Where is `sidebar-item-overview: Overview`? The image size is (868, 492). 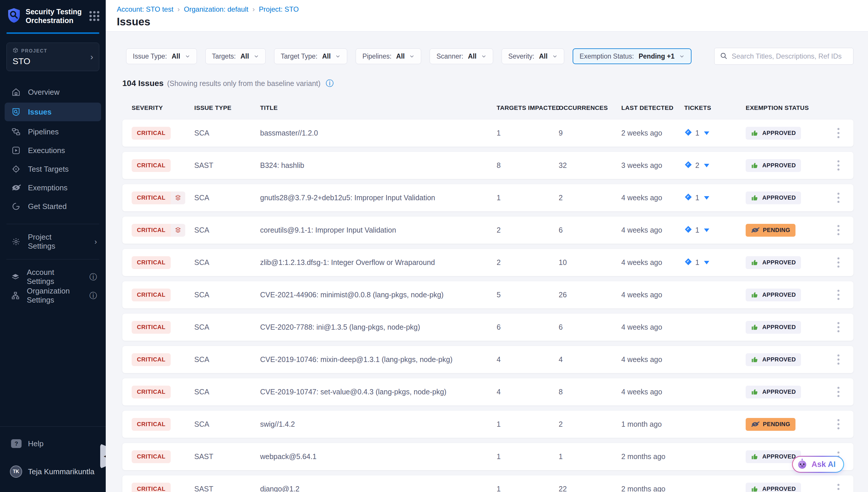 sidebar-item-overview: Overview is located at coordinates (53, 92).